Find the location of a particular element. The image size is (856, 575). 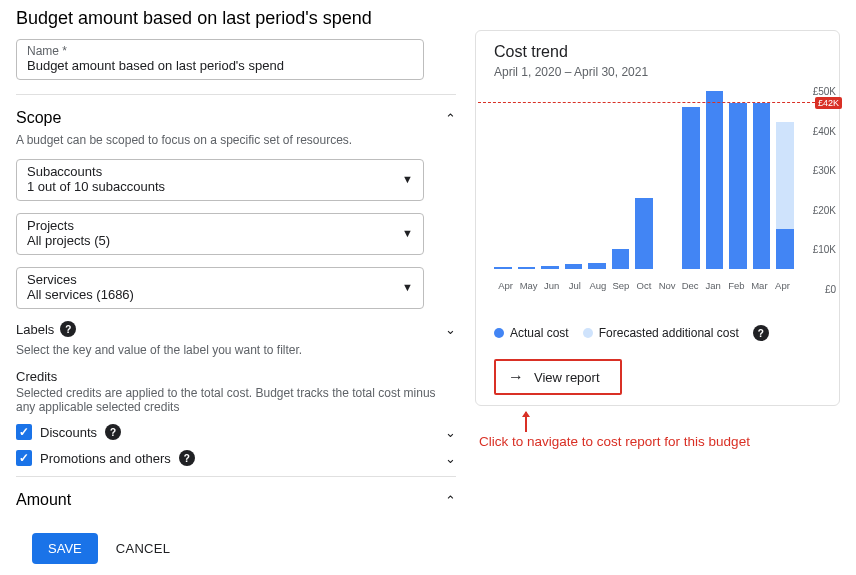

subaccounts-select: Subaccounts 1 out of 10 subaccounts ▼ is located at coordinates (220, 180).